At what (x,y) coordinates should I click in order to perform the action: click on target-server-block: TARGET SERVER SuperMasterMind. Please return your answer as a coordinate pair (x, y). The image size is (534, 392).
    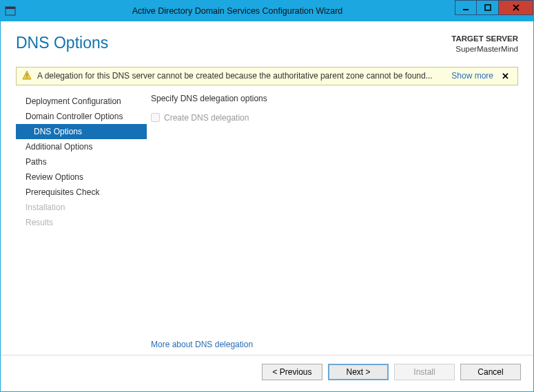
    Looking at the image, I should click on (485, 44).